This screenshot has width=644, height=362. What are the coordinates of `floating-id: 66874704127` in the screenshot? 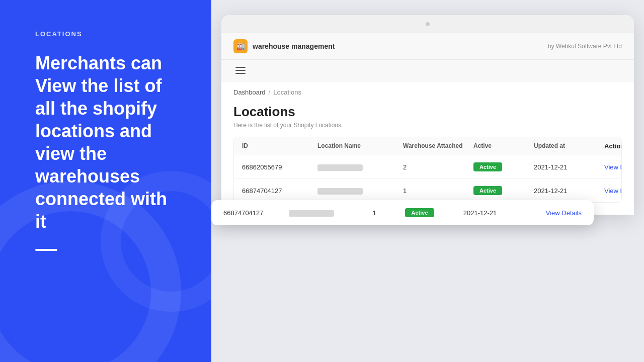 It's located at (256, 213).